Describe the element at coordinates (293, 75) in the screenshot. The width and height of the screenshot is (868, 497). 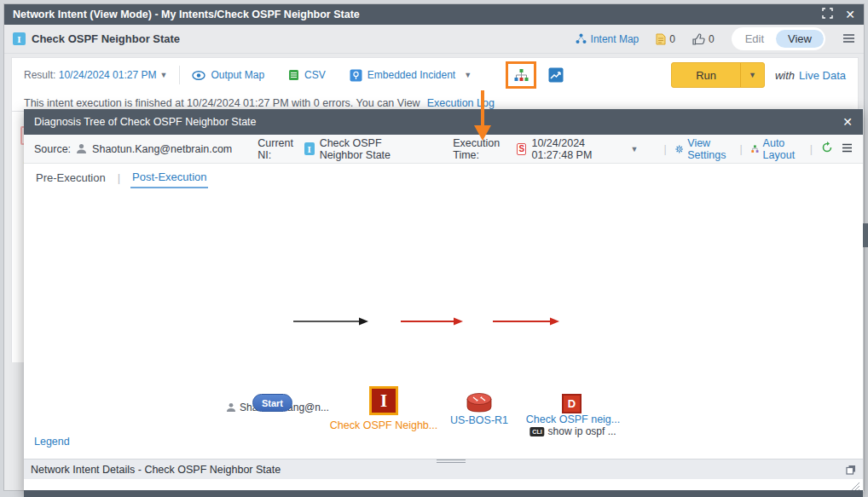
I see `csv-file-icon` at that location.